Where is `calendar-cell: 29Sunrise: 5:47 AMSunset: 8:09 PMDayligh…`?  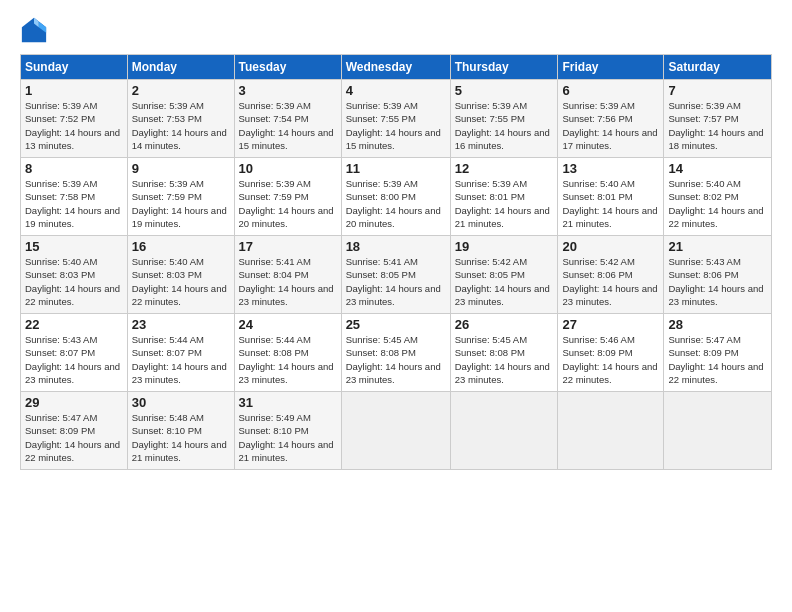 calendar-cell: 29Sunrise: 5:47 AMSunset: 8:09 PMDayligh… is located at coordinates (74, 431).